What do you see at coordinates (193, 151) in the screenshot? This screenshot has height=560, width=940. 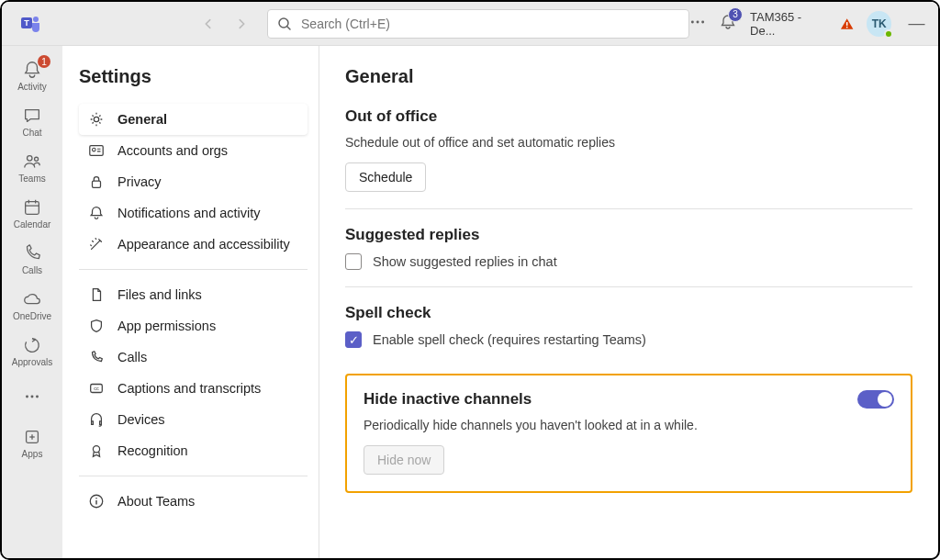 I see `nav-accounts: Accounts and orgs` at bounding box center [193, 151].